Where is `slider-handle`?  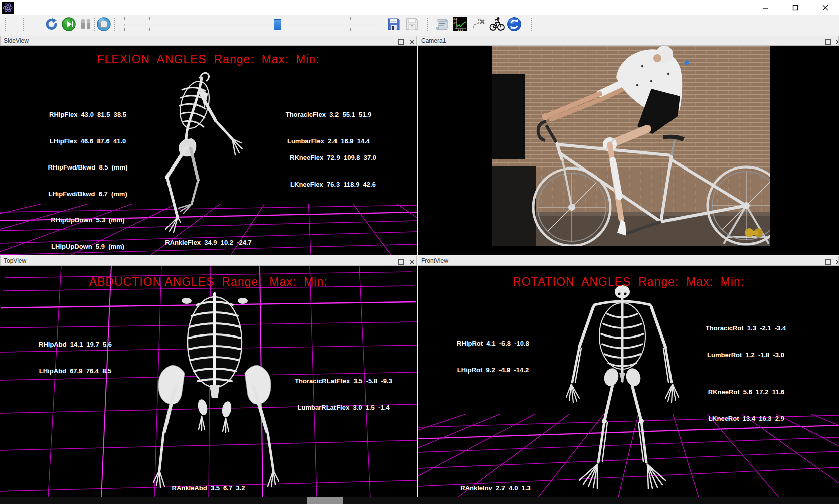
slider-handle is located at coordinates (278, 25).